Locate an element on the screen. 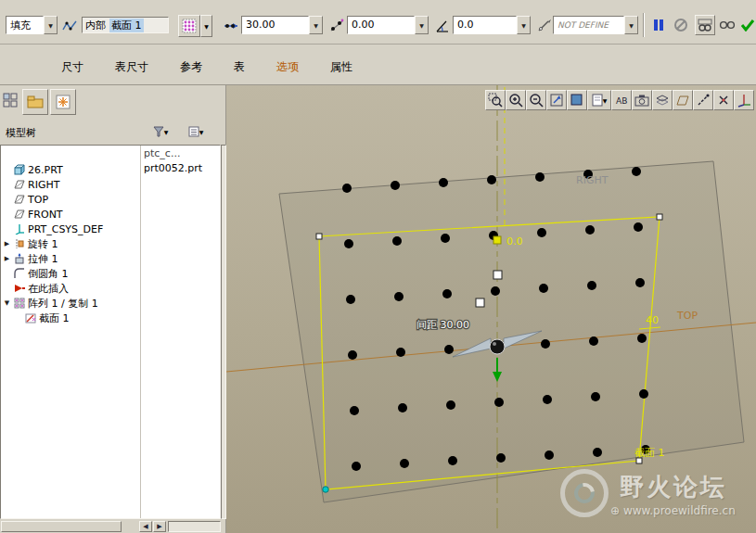  scroll-left-button: ◀ is located at coordinates (146, 527).